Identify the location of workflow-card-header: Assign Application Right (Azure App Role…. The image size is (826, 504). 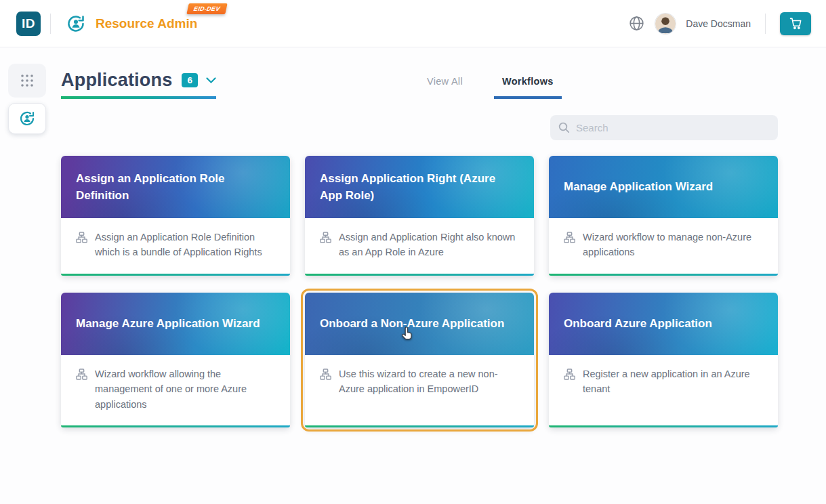
(419, 187).